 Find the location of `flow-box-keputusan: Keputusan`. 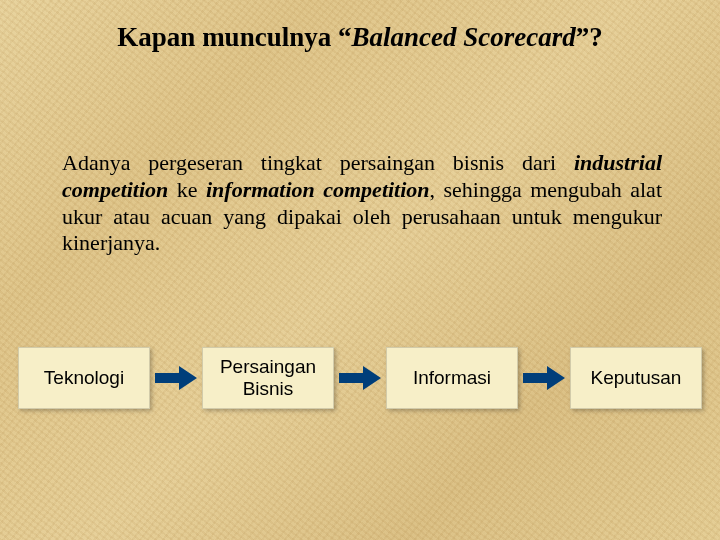

flow-box-keputusan: Keputusan is located at coordinates (636, 378).